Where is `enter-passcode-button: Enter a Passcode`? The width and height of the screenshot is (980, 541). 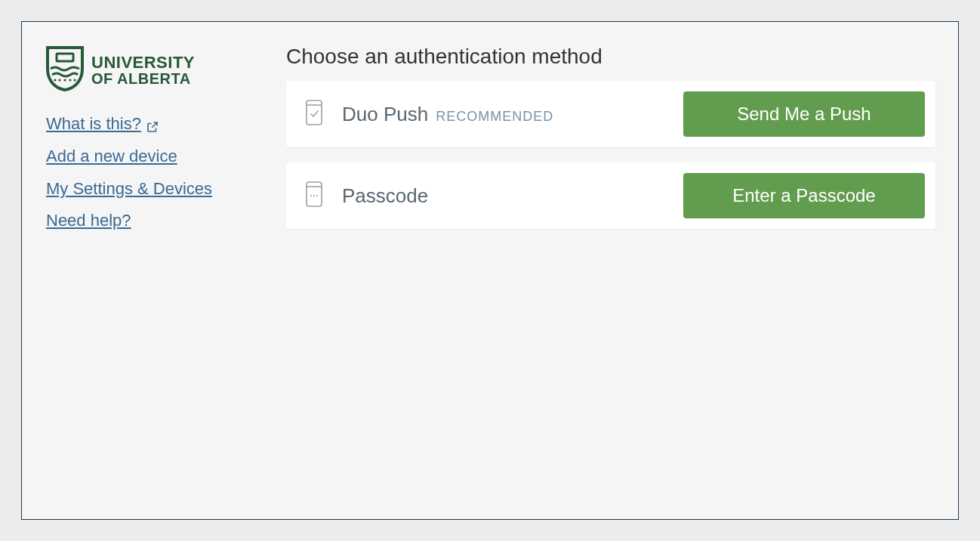 enter-passcode-button: Enter a Passcode is located at coordinates (804, 196).